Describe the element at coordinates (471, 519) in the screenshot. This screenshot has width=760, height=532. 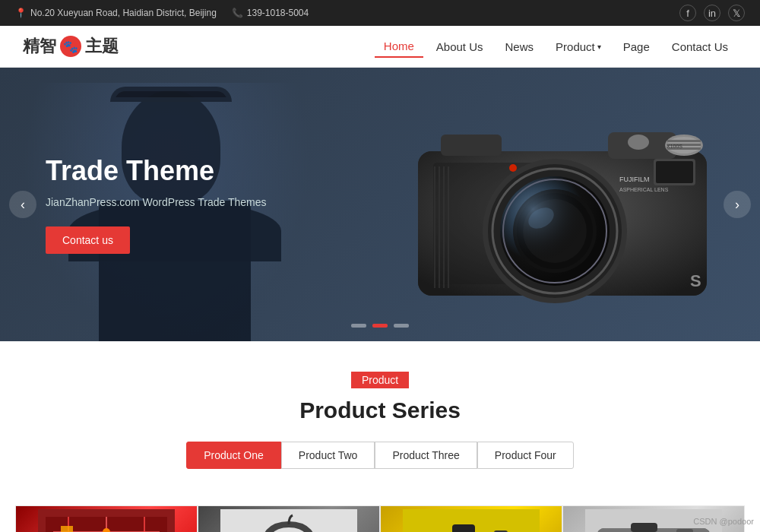
I see `product-image-camera-yellow` at that location.